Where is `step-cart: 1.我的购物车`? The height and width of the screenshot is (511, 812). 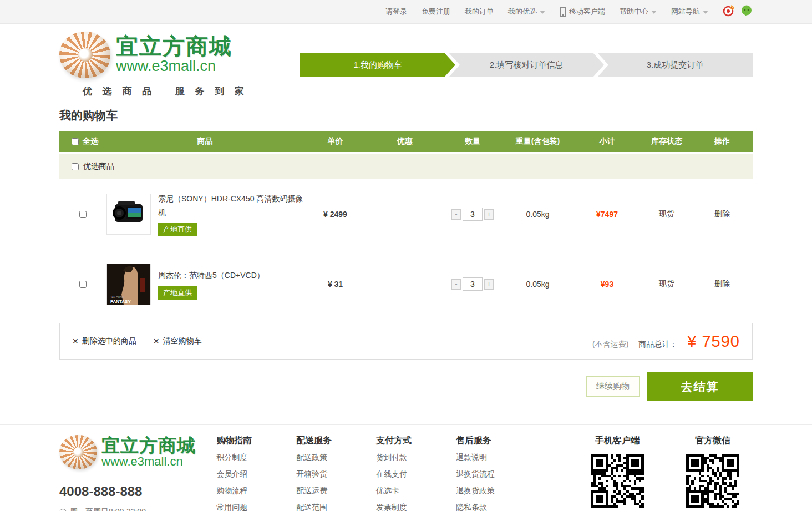
step-cart: 1.我的购物车 is located at coordinates (378, 65).